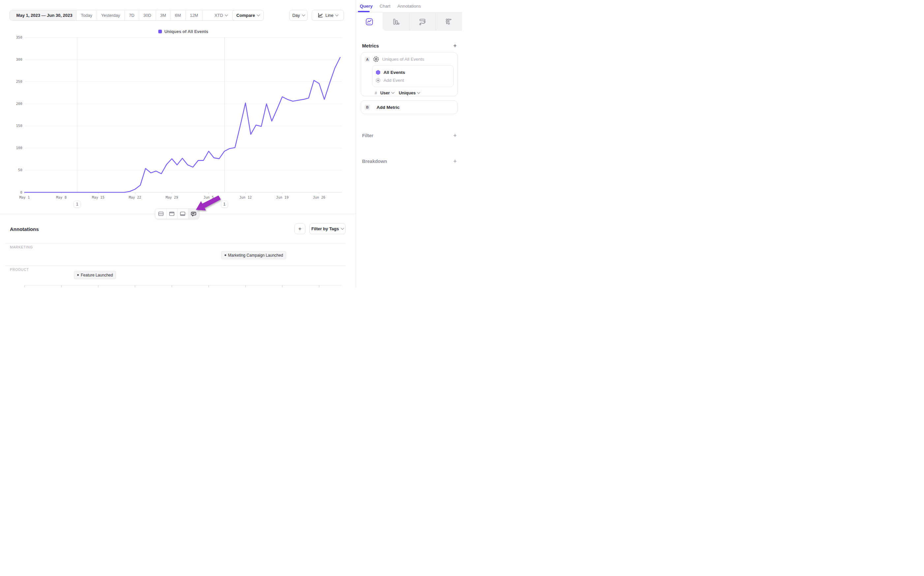  Describe the element at coordinates (254, 255) in the screenshot. I see `annotation-pill: Marketing Campaign Launched` at that location.